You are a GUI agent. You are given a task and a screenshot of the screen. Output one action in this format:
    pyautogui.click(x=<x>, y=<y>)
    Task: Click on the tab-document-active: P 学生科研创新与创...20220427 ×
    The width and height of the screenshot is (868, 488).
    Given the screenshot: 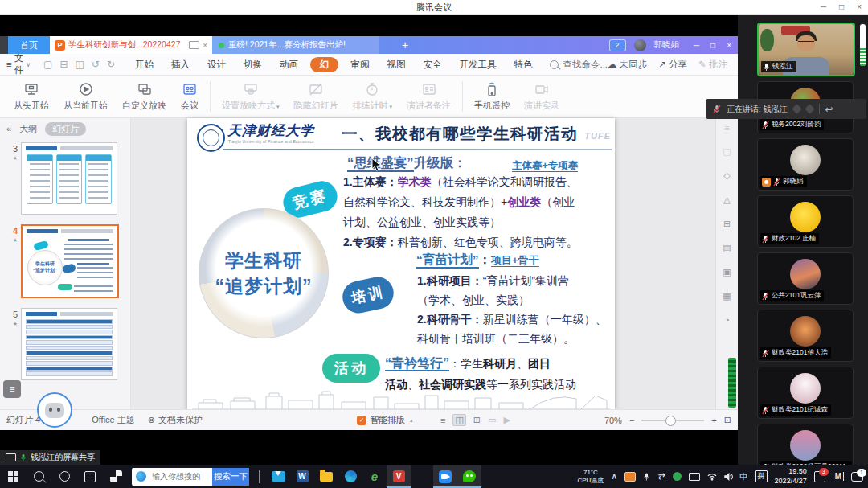 What is the action you would take?
    pyautogui.click(x=131, y=45)
    